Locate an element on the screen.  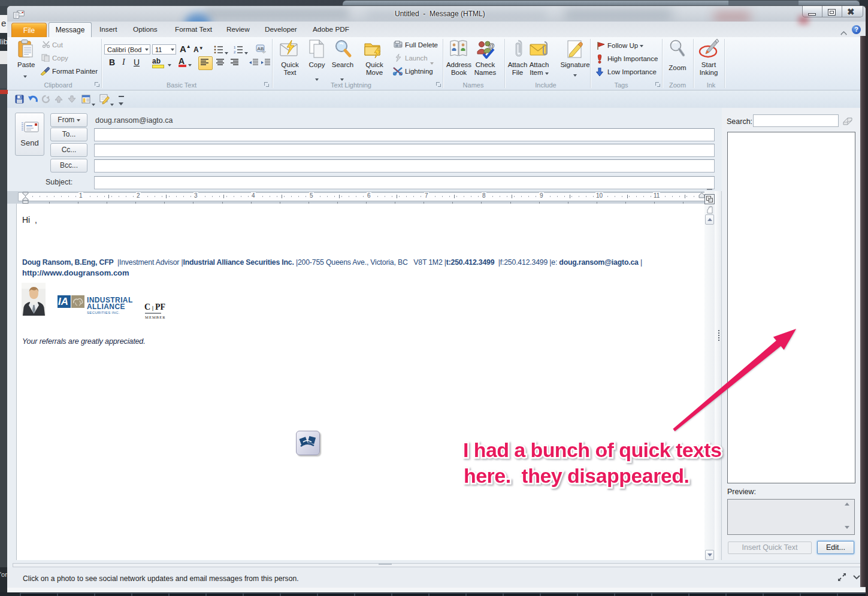
svg-text: 2 is located at coordinates (235, 52).